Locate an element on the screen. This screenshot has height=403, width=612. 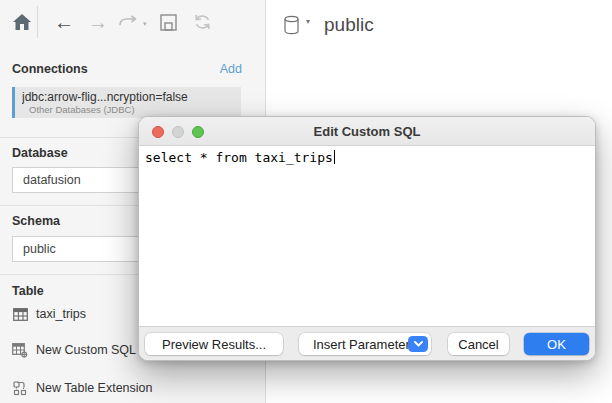
table-extension-icon is located at coordinates (20, 388).